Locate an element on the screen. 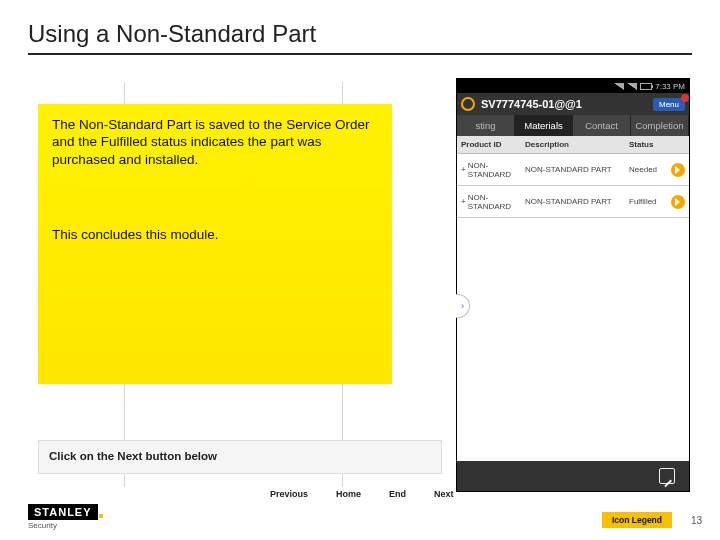 The height and width of the screenshot is (540, 720). tab-materials: Materials is located at coordinates (544, 126).